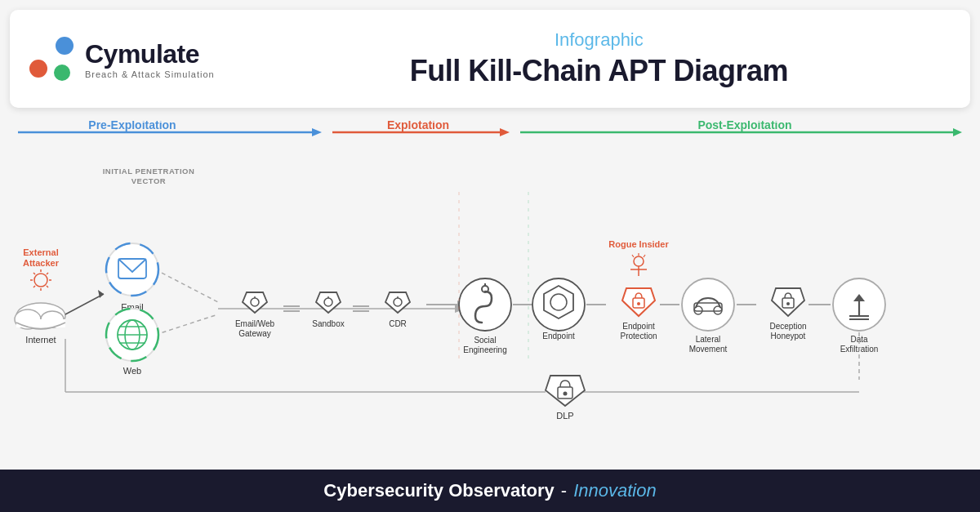 The width and height of the screenshot is (980, 512). Describe the element at coordinates (789, 336) in the screenshot. I see `deception-honeypot-label2: Honeypot` at that location.